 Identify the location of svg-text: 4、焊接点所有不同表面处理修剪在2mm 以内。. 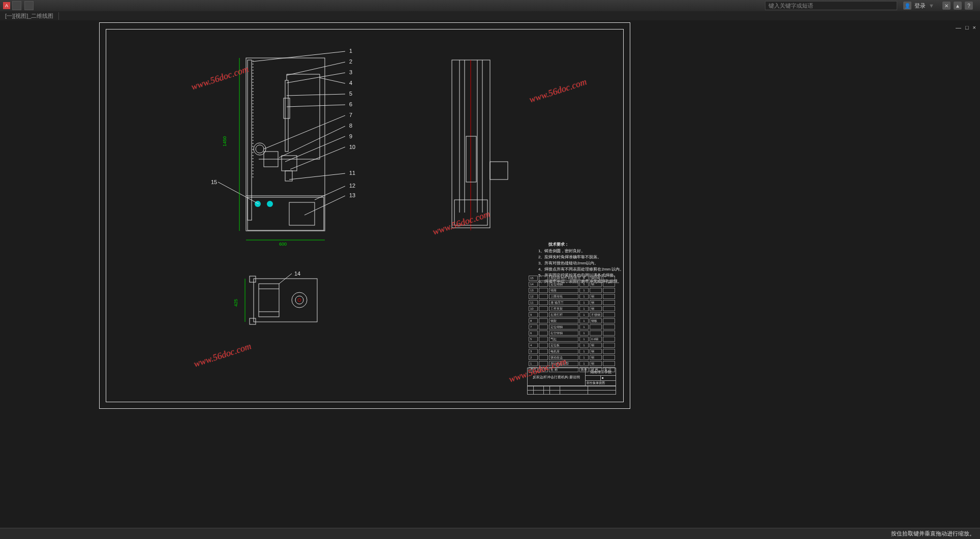
(581, 270).